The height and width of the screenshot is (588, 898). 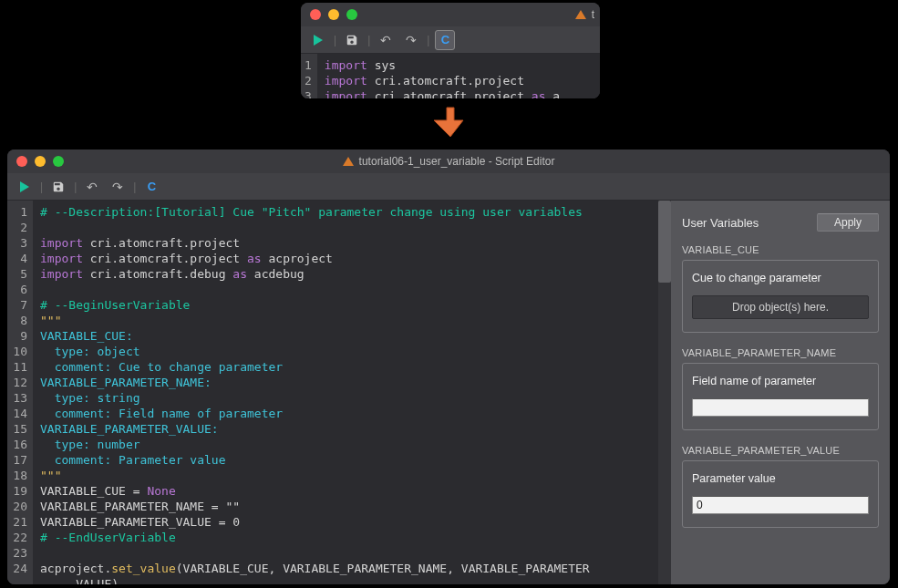 What do you see at coordinates (848, 222) in the screenshot?
I see `apply-button: Apply` at bounding box center [848, 222].